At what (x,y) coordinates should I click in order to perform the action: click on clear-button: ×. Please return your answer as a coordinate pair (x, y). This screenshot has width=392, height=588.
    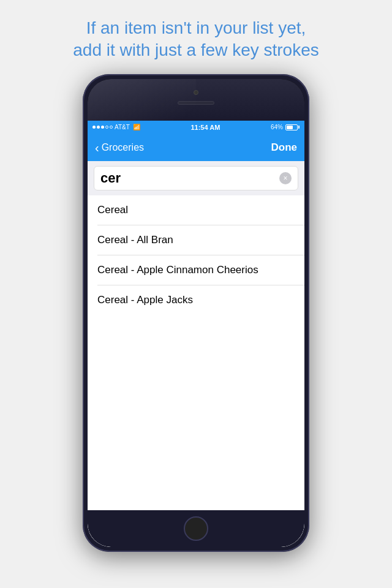
    Looking at the image, I should click on (285, 178).